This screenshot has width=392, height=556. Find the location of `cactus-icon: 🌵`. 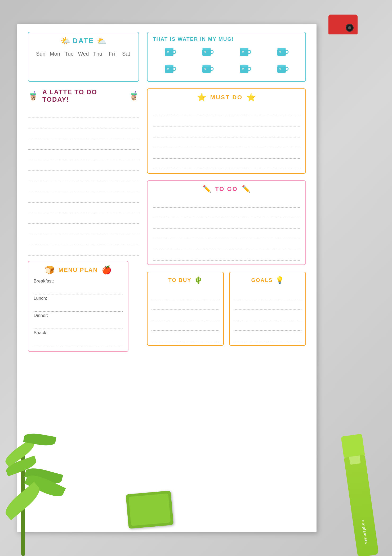

cactus-icon: 🌵 is located at coordinates (198, 280).